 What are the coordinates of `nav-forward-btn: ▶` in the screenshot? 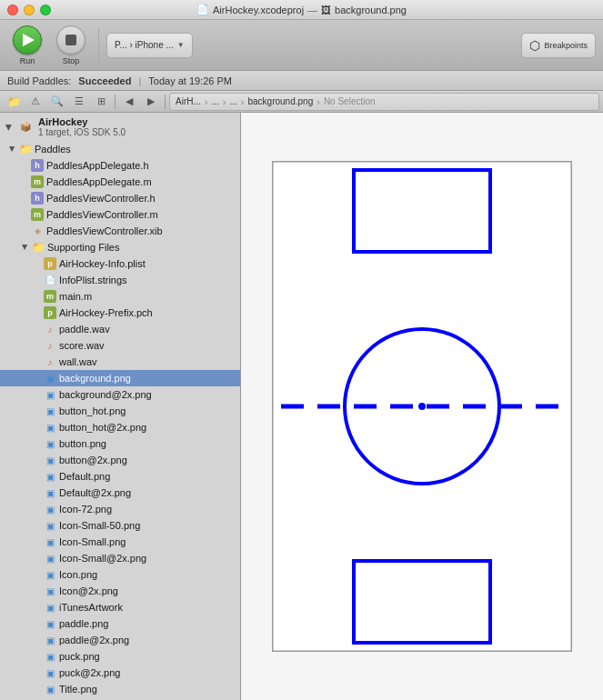 It's located at (151, 102).